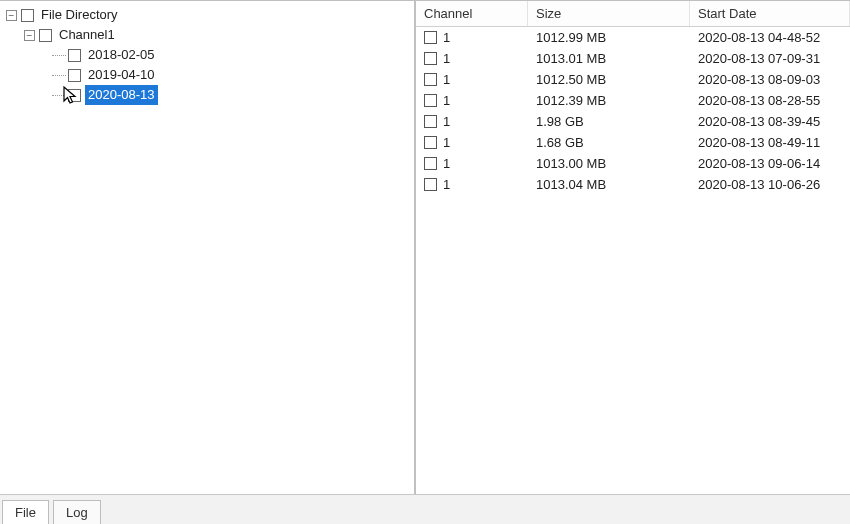  I want to click on tree-date-row: 2019-04-10, so click(210, 75).